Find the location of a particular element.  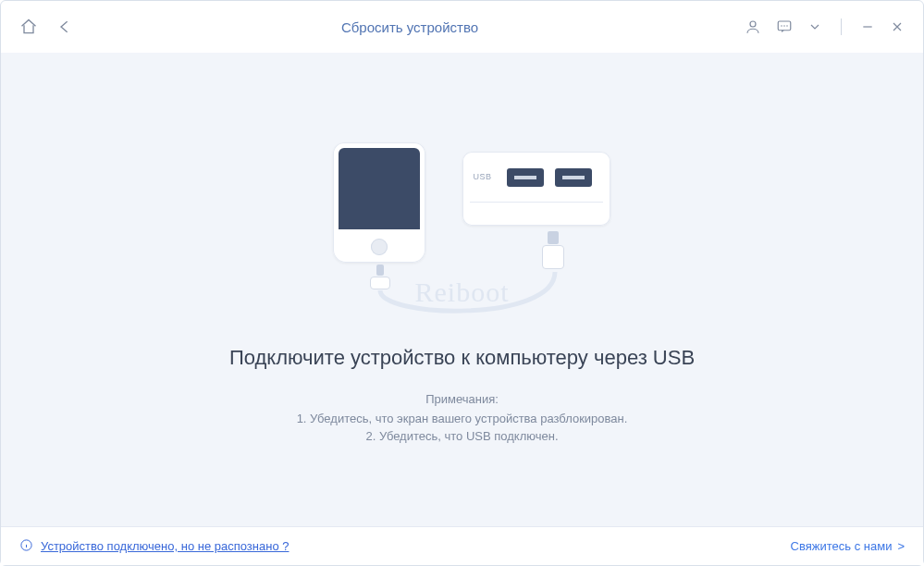

feedback-icon is located at coordinates (784, 27).